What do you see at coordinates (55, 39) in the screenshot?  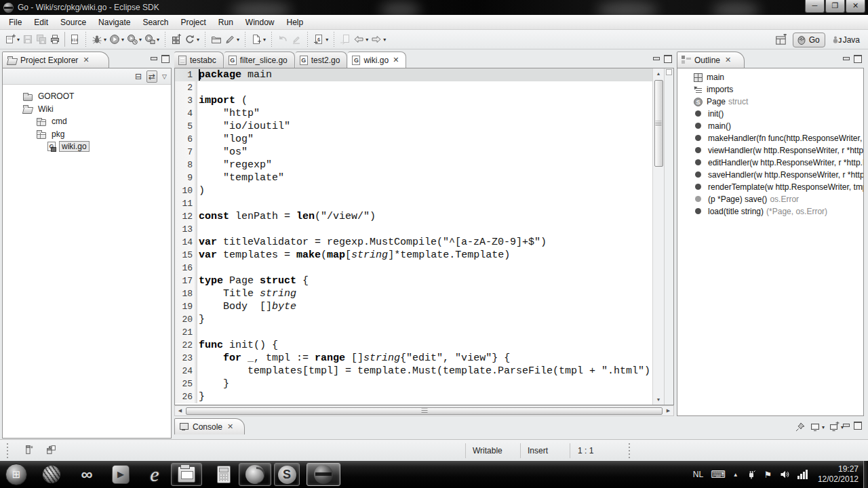 I see `toolbar-print-button` at bounding box center [55, 39].